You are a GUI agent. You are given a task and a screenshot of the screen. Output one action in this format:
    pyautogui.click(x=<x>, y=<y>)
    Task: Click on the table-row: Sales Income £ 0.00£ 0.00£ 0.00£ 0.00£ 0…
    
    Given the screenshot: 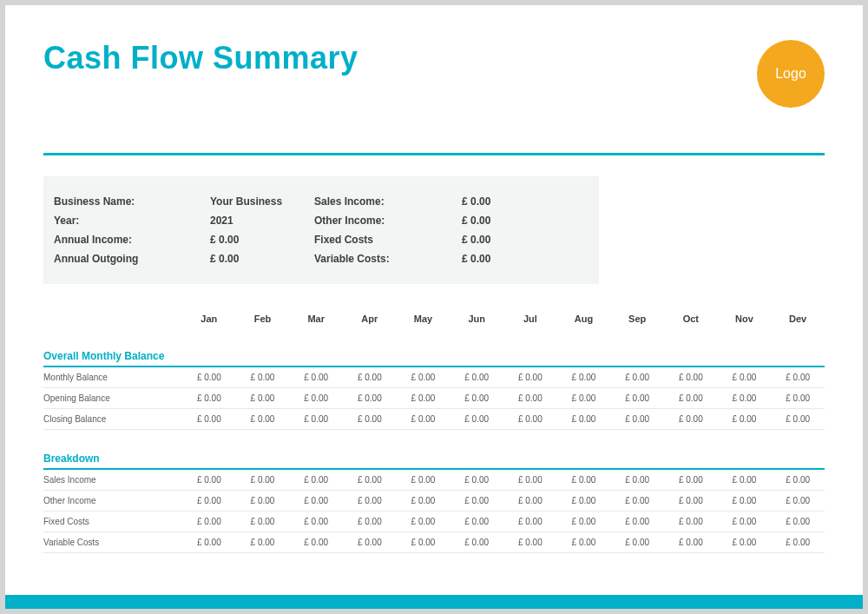 What is the action you would take?
    pyautogui.click(x=434, y=480)
    